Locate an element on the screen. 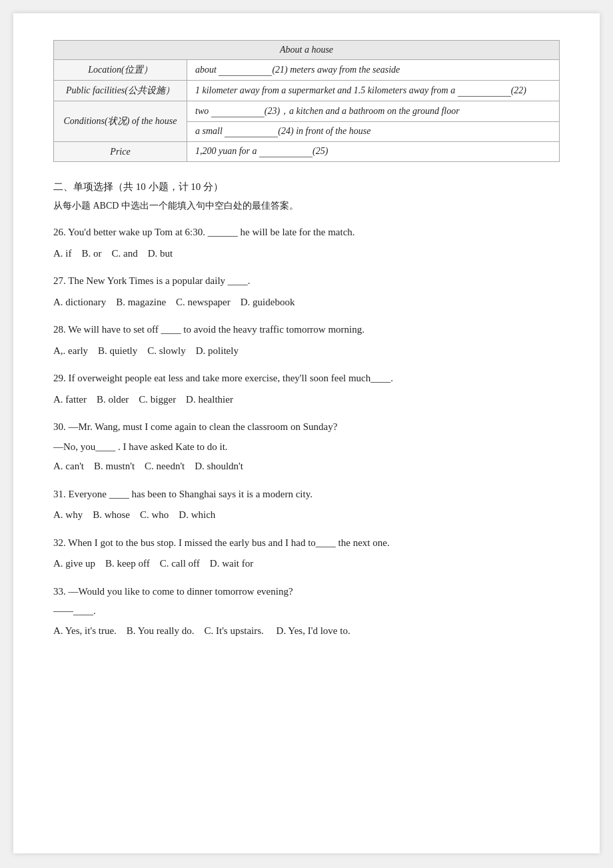  row-content-facilities: 1 kilometer away from a supermarket and … is located at coordinates (373, 91).